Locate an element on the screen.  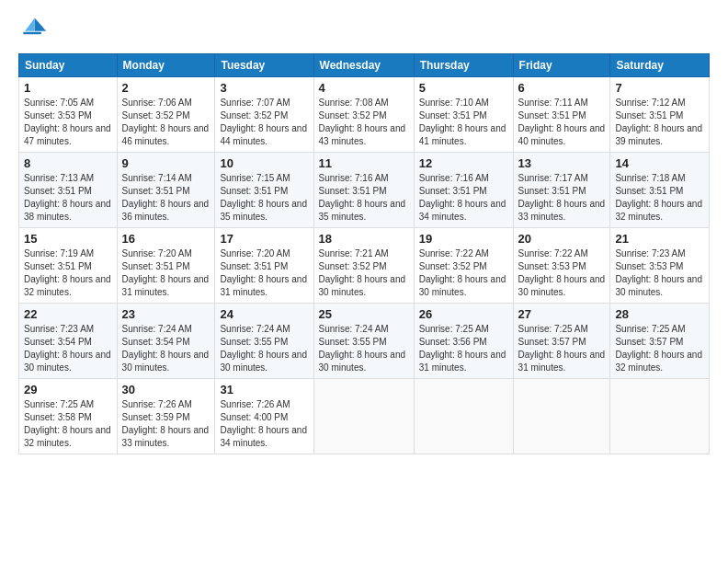
day-number: 27 is located at coordinates (563, 315).